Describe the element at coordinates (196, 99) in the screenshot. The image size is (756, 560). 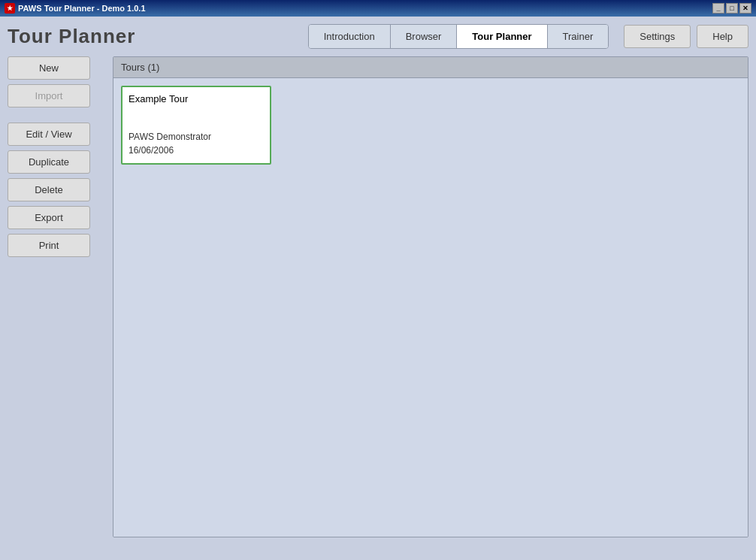
I see `tour-card-title: Example Tour` at that location.